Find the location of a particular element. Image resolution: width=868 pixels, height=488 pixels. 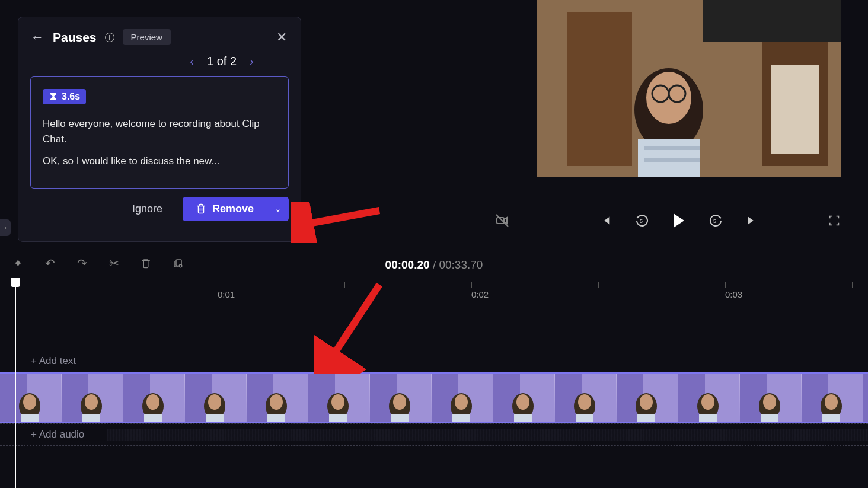

ruler-mark: 0:01 is located at coordinates (226, 292).